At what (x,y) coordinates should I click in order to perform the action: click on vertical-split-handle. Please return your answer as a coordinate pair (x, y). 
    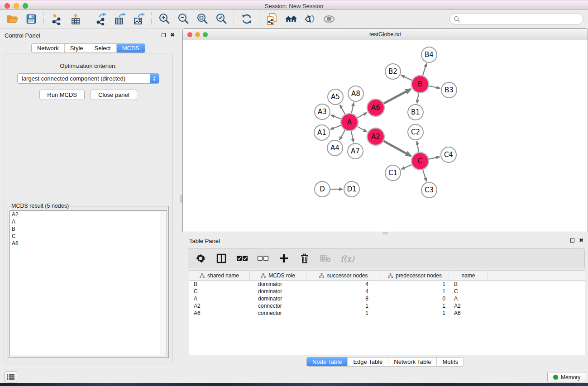
    Looking at the image, I should click on (181, 199).